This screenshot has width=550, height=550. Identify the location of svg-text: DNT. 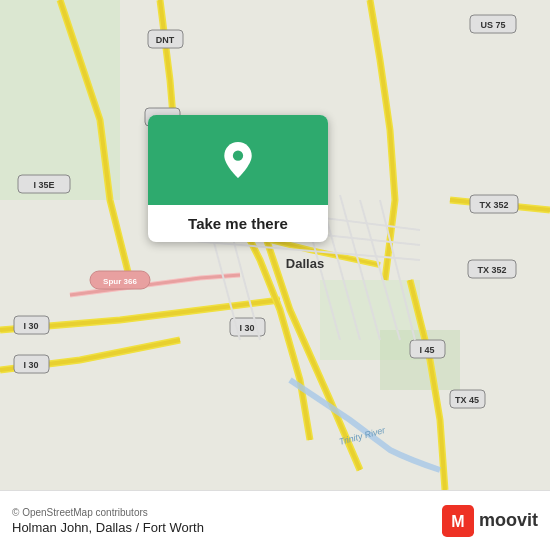
(166, 40).